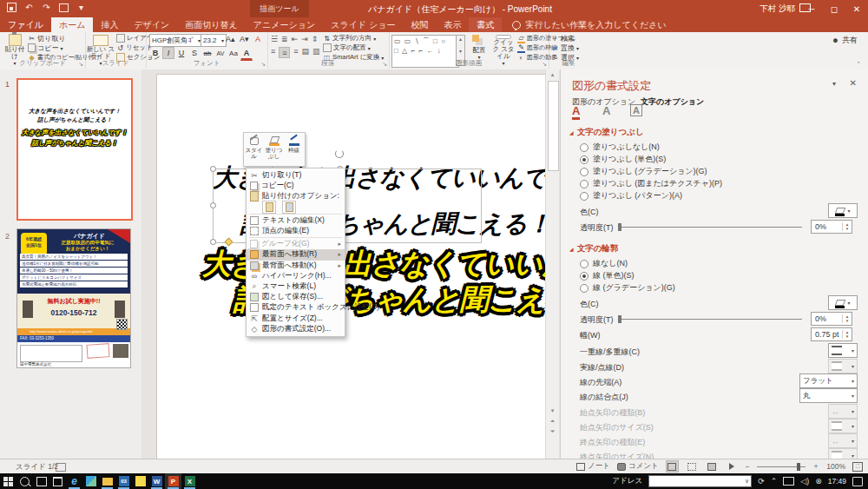  I want to click on strikethrough-button: ab, so click(207, 53).